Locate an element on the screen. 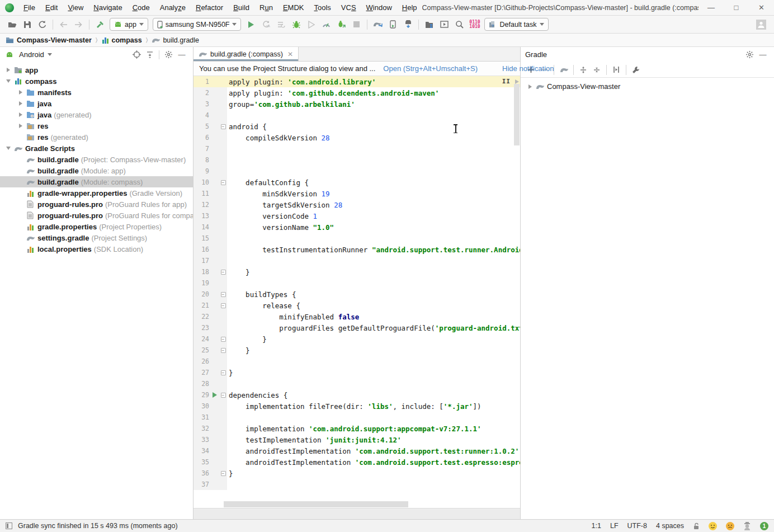 This screenshot has width=774, height=532. project-view-selector: Android is located at coordinates (31, 55).